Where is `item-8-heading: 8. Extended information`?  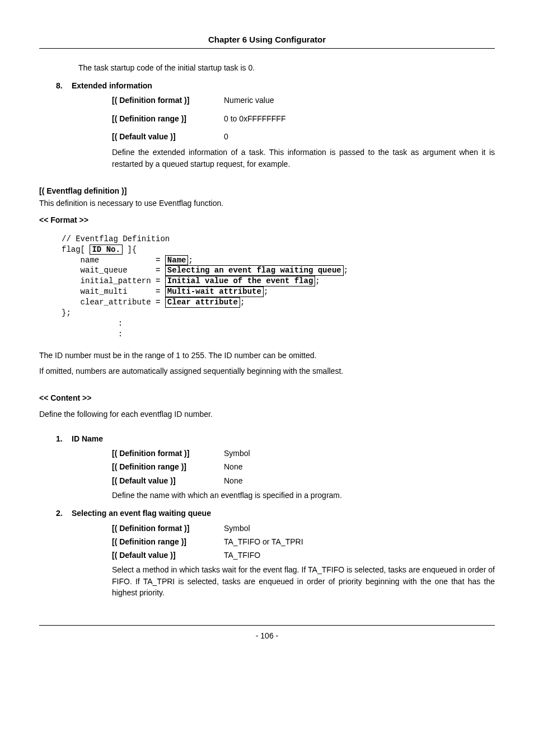 item-8-heading: 8. Extended information is located at coordinates (275, 86).